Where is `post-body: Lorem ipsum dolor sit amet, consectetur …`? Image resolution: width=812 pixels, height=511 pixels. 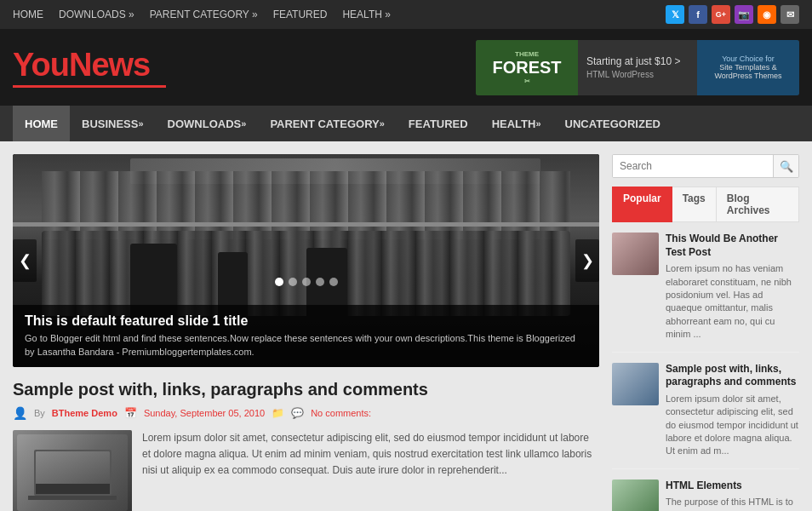
post-body: Lorem ipsum dolor sit amet, consectetur … is located at coordinates (306, 470).